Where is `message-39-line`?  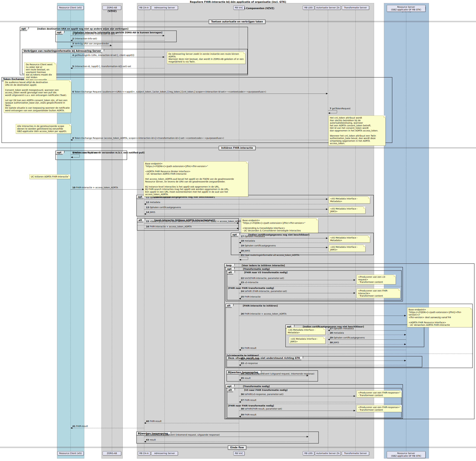
message-39-line is located at coordinates (298, 417).